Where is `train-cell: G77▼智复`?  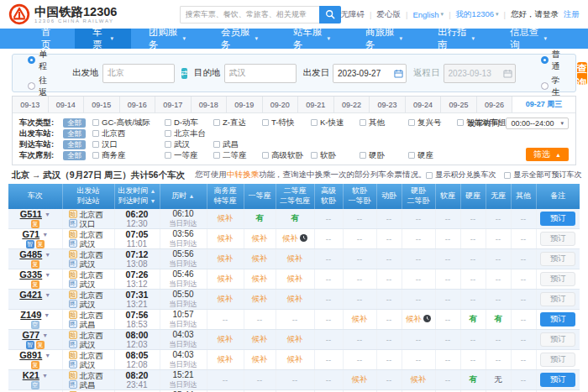 train-cell: G77▼智复 is located at coordinates (35, 340).